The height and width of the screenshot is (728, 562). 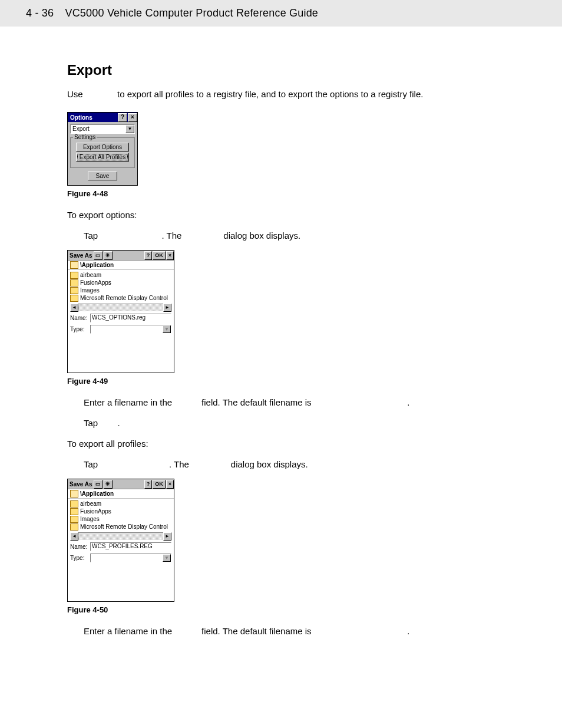 I want to click on to-export-options: To export options:, so click(x=297, y=215).